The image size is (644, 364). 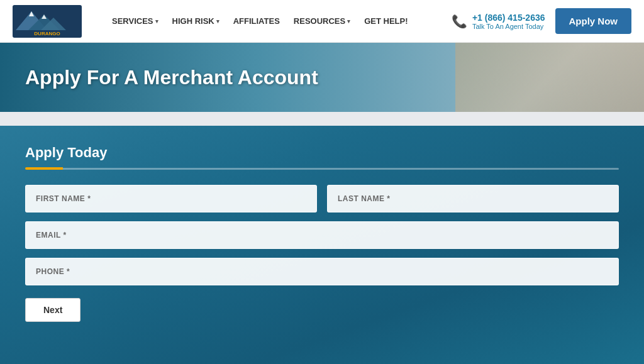 I want to click on email-row, so click(x=322, y=235).